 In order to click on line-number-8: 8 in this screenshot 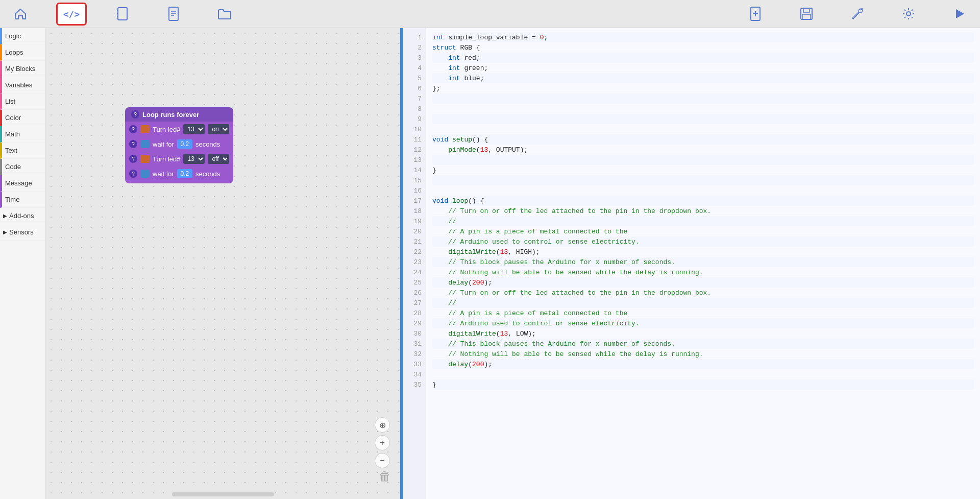, I will do `click(412, 109)`.